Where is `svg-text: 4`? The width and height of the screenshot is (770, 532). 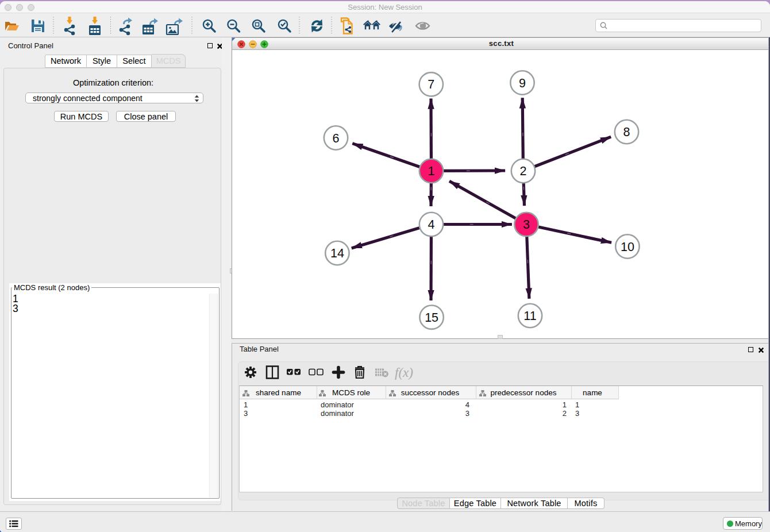
svg-text: 4 is located at coordinates (432, 225).